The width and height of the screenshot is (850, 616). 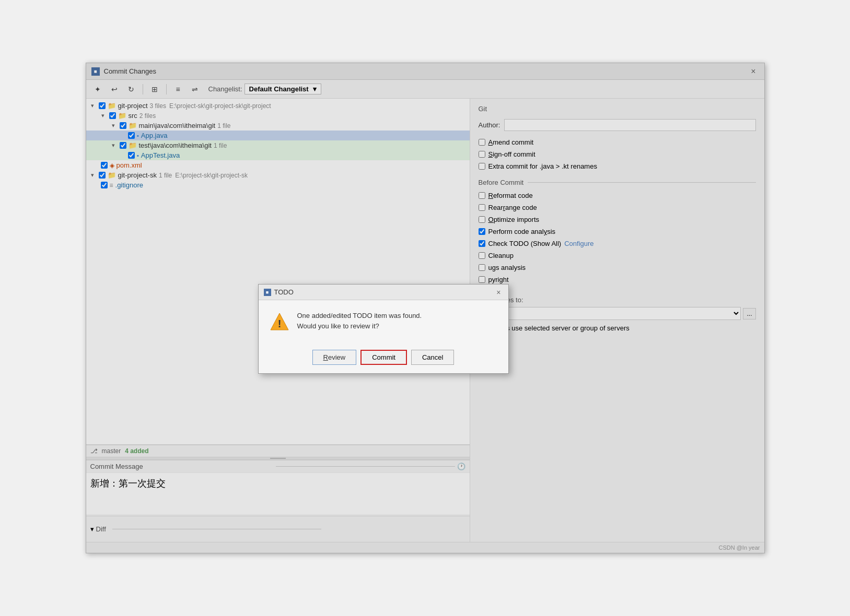 I want to click on modal-title-text: TODO, so click(x=284, y=292).